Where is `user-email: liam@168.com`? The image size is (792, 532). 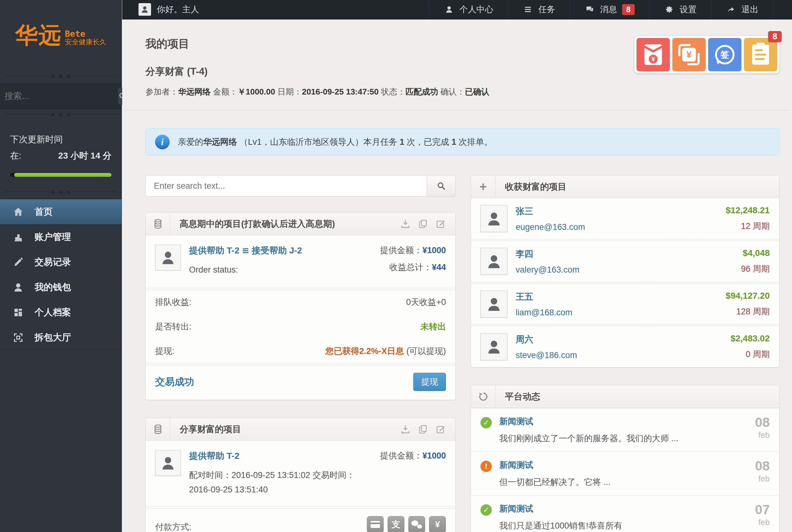 user-email: liam@168.com is located at coordinates (544, 313).